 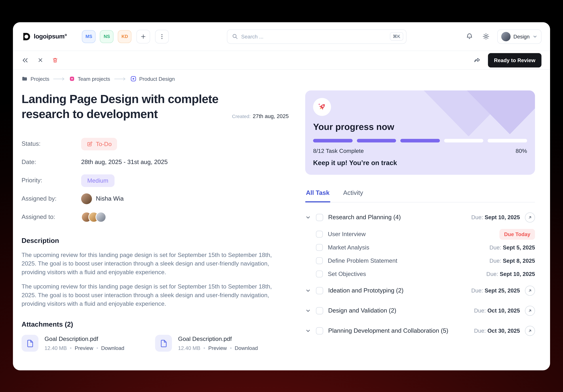 What do you see at coordinates (40, 60) in the screenshot?
I see `close-icon` at bounding box center [40, 60].